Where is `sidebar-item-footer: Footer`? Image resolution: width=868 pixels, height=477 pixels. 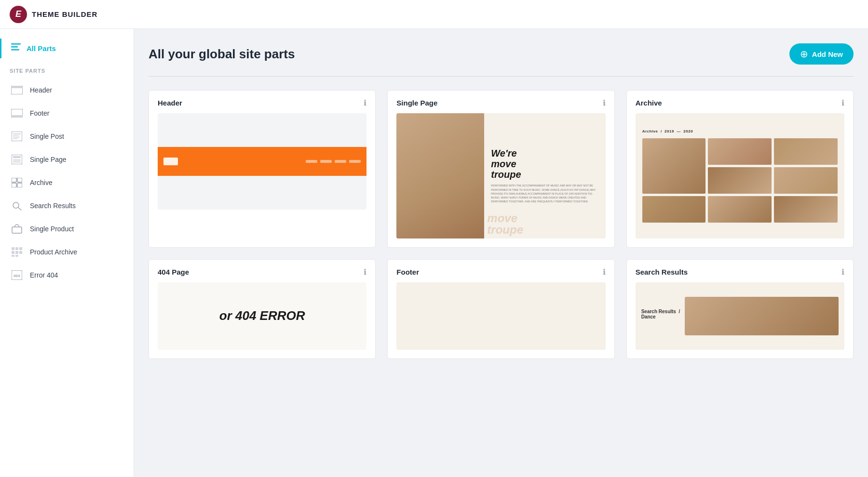
sidebar-item-footer: Footer is located at coordinates (67, 113).